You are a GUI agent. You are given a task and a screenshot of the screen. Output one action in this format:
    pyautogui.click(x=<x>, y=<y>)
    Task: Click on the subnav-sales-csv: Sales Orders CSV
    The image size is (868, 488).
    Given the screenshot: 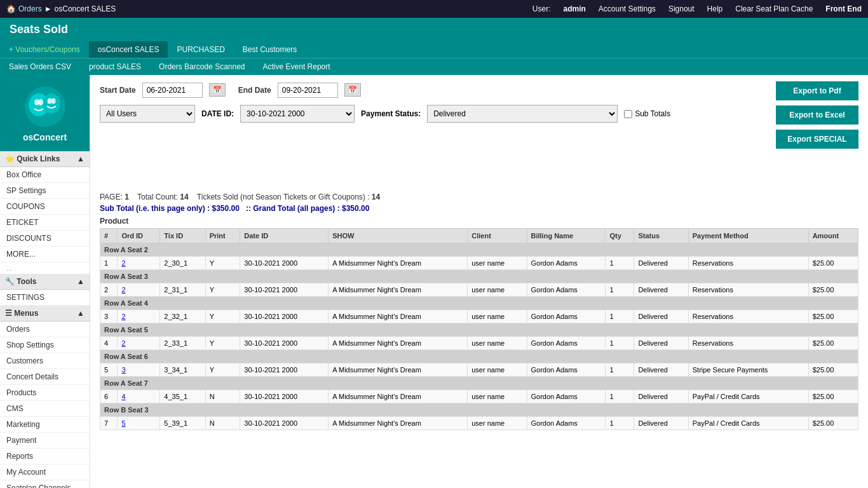 What is the action you would take?
    pyautogui.click(x=40, y=67)
    